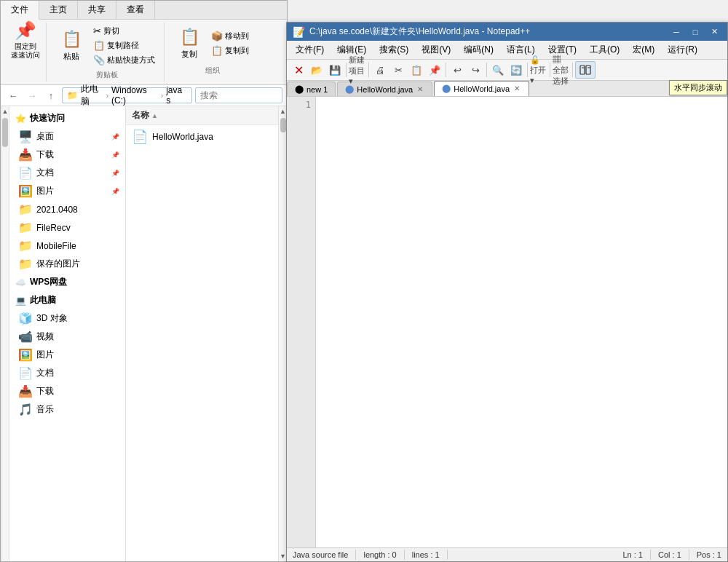  Describe the element at coordinates (482, 89) in the screenshot. I see `tab-helloworld2: ⬤ HelloWorld.java ✕` at that location.